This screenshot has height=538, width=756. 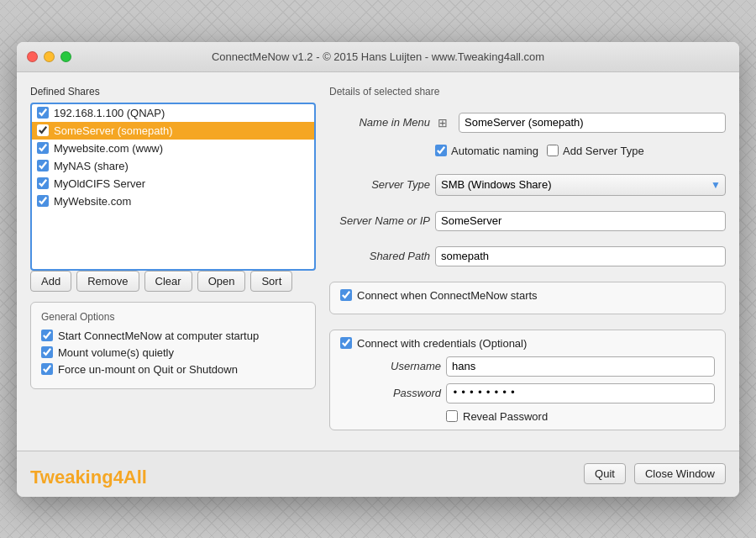 What do you see at coordinates (655, 474) in the screenshot?
I see `bottom-buttons: Quit Close Window` at bounding box center [655, 474].